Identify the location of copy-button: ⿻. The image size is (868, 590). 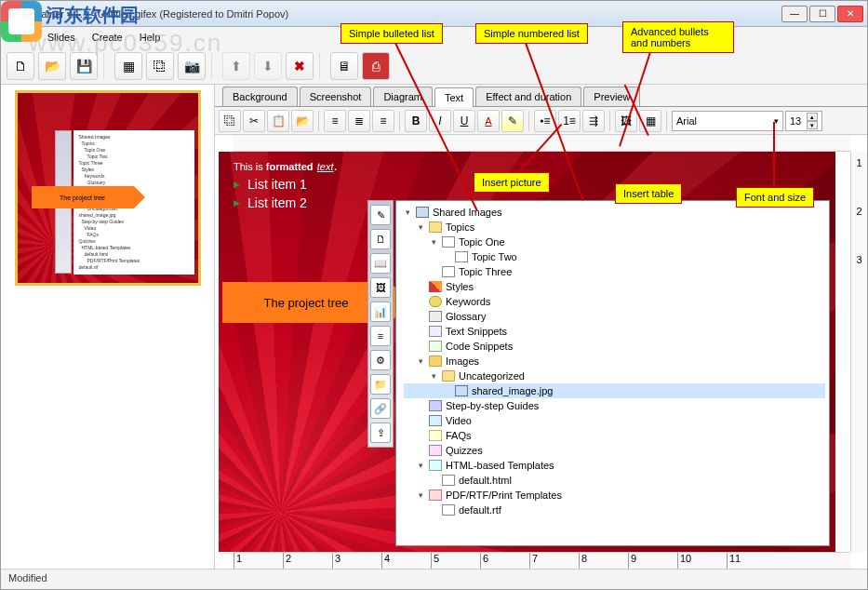
(230, 121).